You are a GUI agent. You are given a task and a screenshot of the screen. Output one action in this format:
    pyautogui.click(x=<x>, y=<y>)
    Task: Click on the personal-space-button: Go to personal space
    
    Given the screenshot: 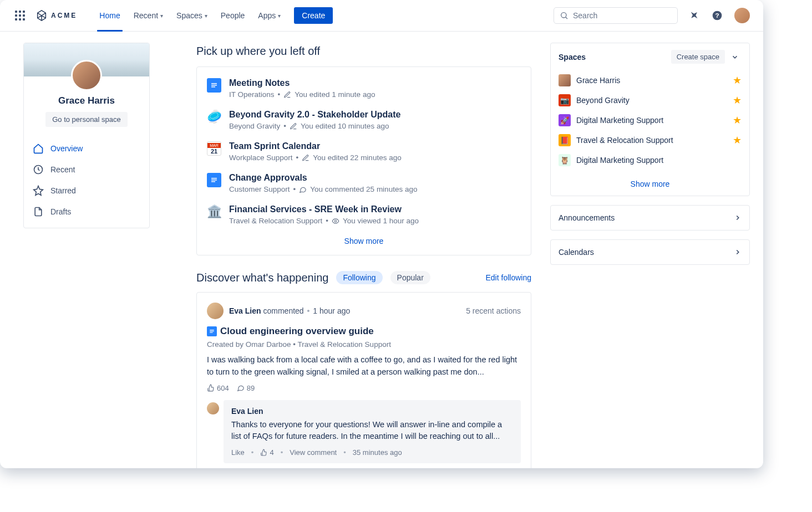 What is the action you would take?
    pyautogui.click(x=87, y=120)
    